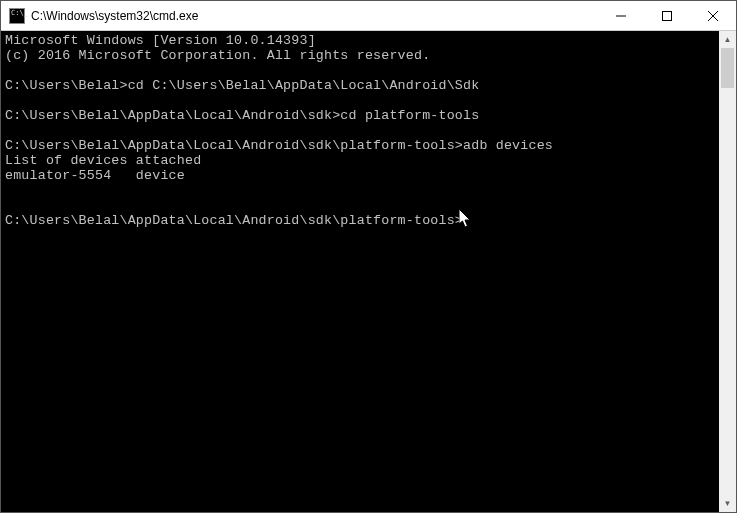 The height and width of the screenshot is (513, 737). I want to click on maximize-button, so click(667, 16).